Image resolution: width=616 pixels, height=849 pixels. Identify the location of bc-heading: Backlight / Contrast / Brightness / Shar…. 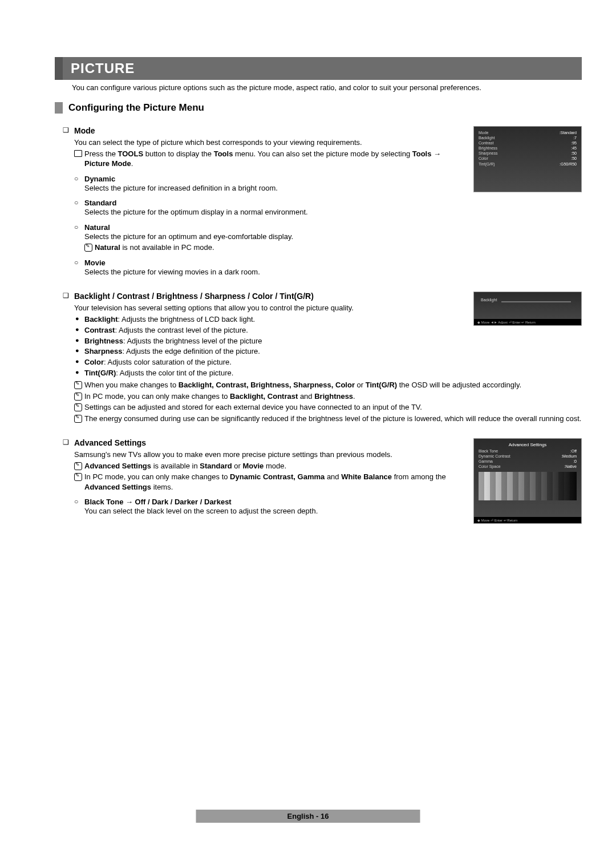
(194, 296).